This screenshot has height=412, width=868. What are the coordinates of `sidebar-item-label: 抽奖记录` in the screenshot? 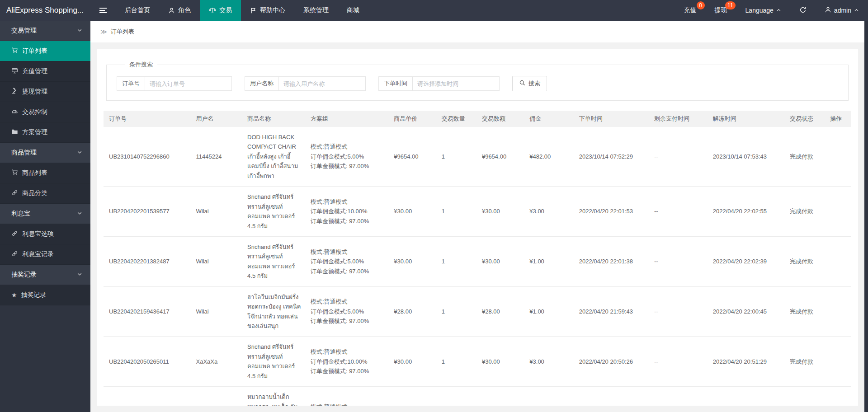 It's located at (34, 295).